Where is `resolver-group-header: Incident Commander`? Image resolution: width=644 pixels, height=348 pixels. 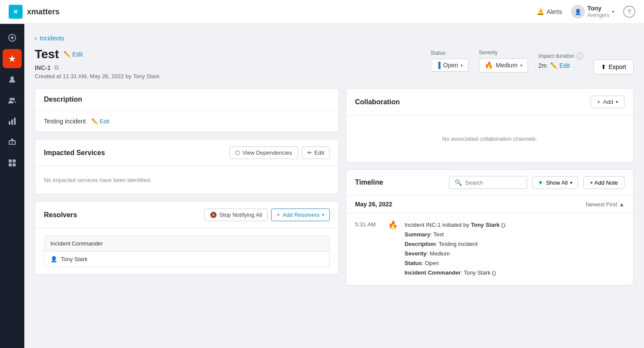
resolver-group-header: Incident Commander is located at coordinates (187, 244).